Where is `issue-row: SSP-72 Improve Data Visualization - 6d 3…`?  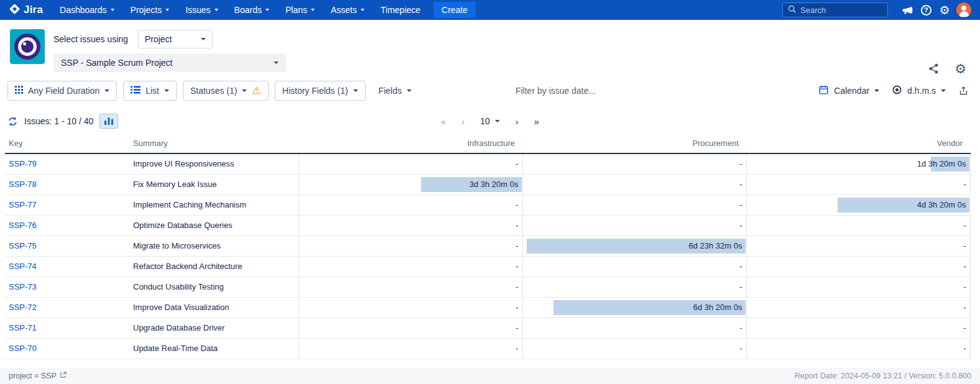 issue-row: SSP-72 Improve Data Visualization - 6d 3… is located at coordinates (488, 307).